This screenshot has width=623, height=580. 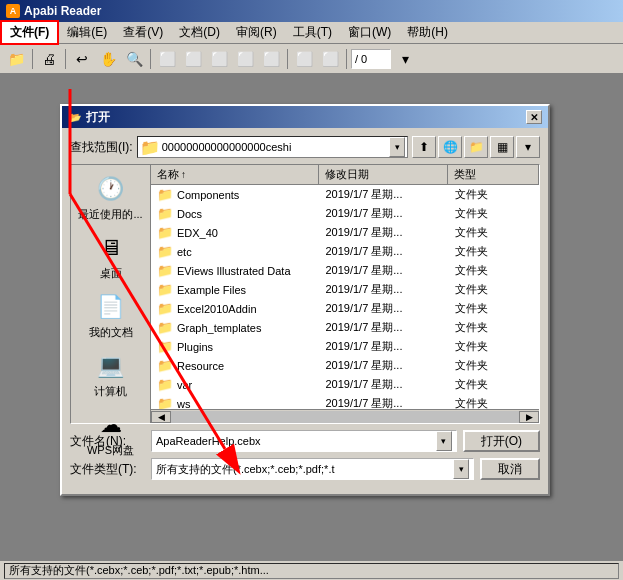 I want to click on col-header-name: 名称 ↑, so click(x=235, y=174).